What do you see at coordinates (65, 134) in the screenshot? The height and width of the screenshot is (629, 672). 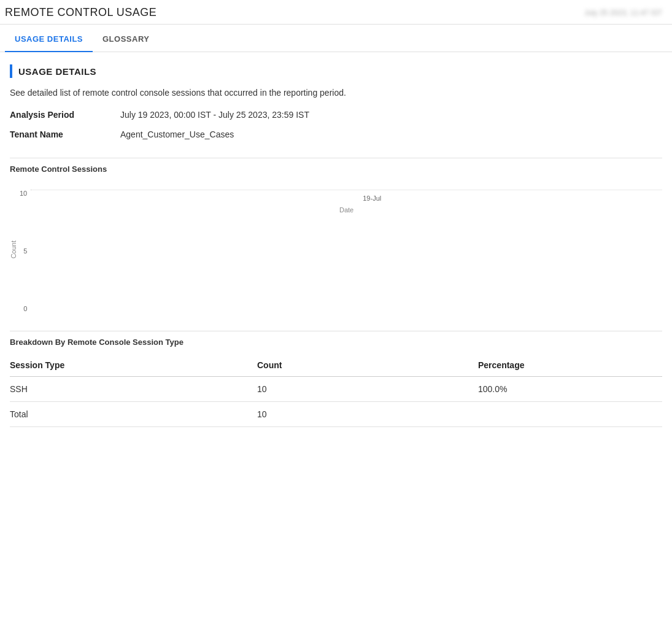 I see `tenant-name-label: Tenant Name` at bounding box center [65, 134].